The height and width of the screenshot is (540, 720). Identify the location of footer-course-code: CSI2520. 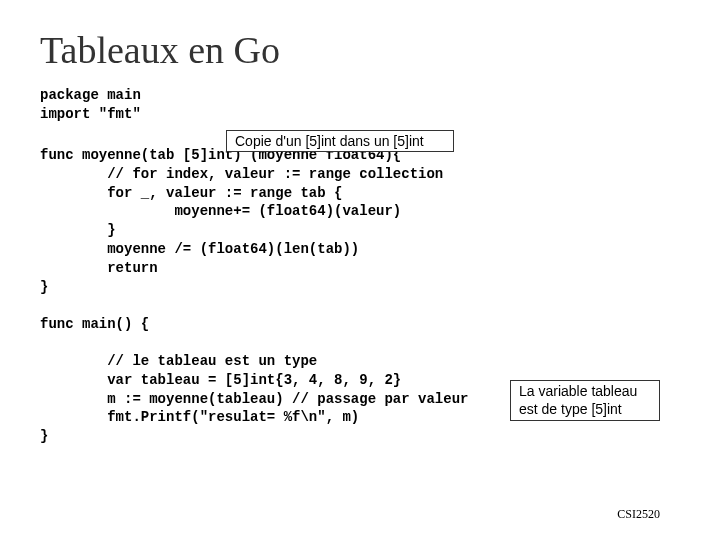
(638, 514).